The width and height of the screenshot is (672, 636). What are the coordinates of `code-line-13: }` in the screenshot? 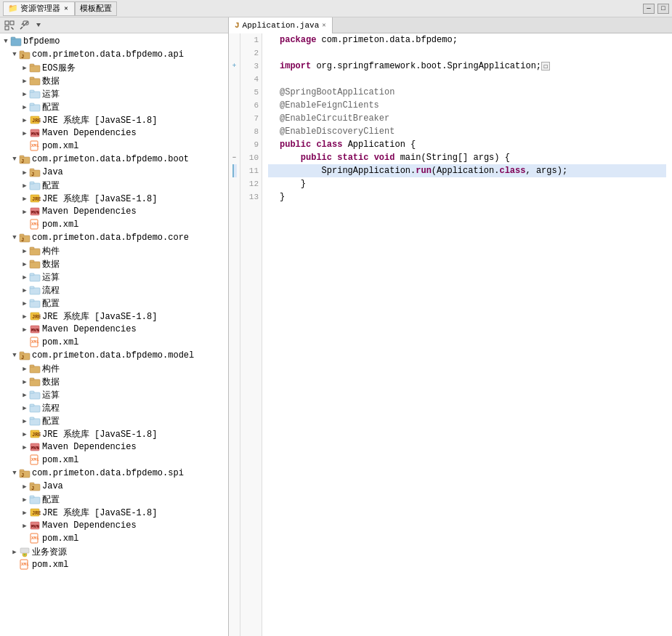 It's located at (467, 197).